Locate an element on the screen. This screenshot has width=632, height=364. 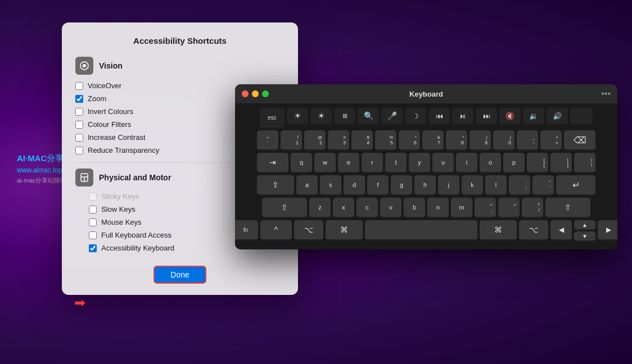
key-f13 is located at coordinates (581, 116).